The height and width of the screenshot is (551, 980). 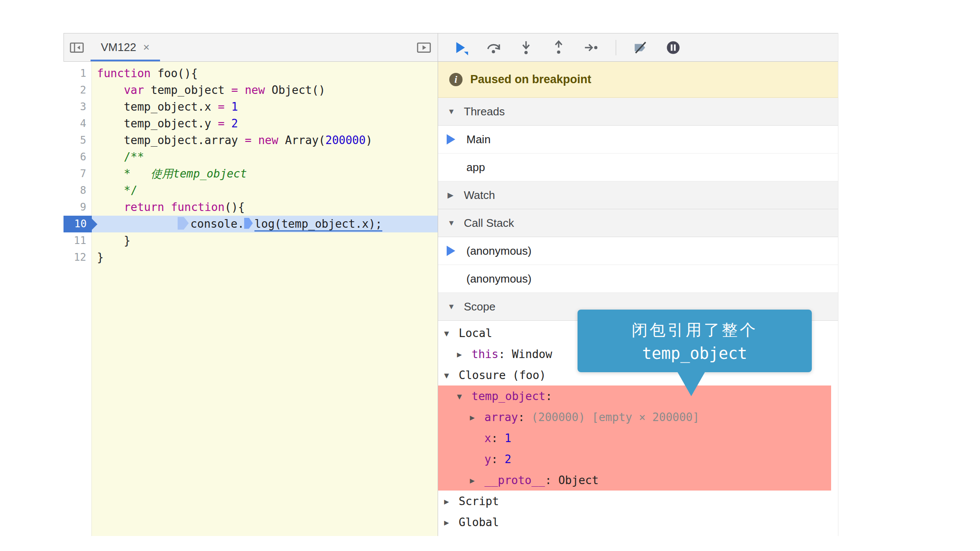 What do you see at coordinates (269, 140) in the screenshot?
I see `code-token: new` at bounding box center [269, 140].